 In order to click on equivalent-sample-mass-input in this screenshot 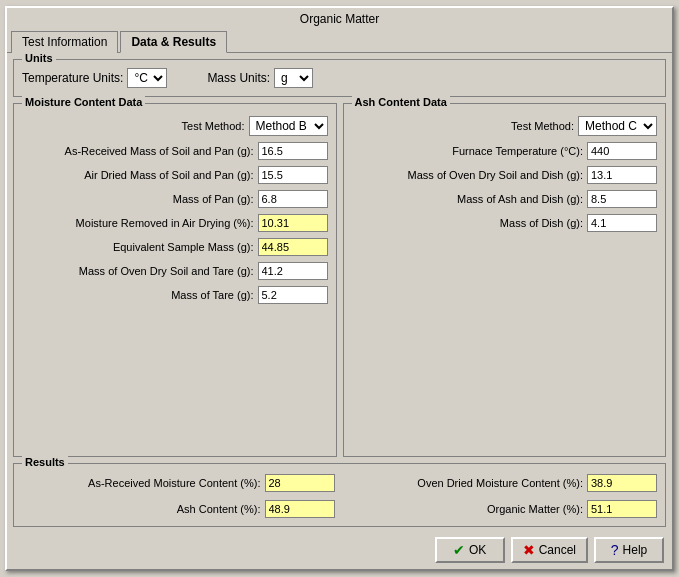, I will do `click(293, 247)`.